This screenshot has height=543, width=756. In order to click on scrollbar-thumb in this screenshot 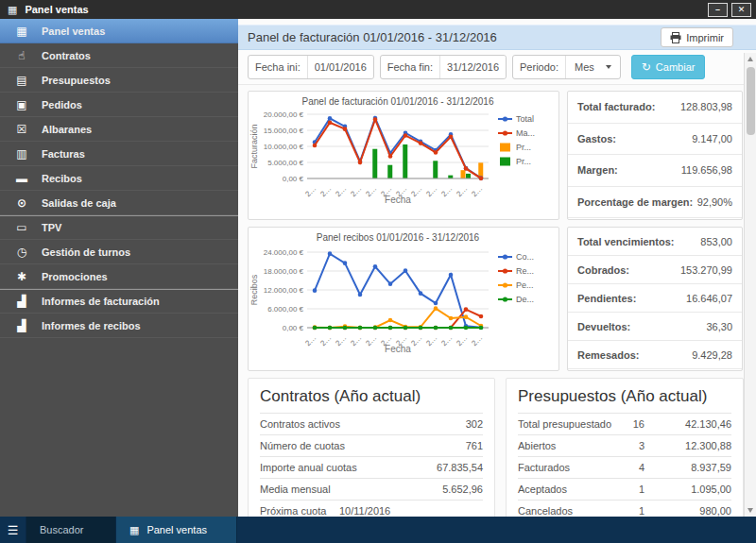, I will do `click(750, 101)`.